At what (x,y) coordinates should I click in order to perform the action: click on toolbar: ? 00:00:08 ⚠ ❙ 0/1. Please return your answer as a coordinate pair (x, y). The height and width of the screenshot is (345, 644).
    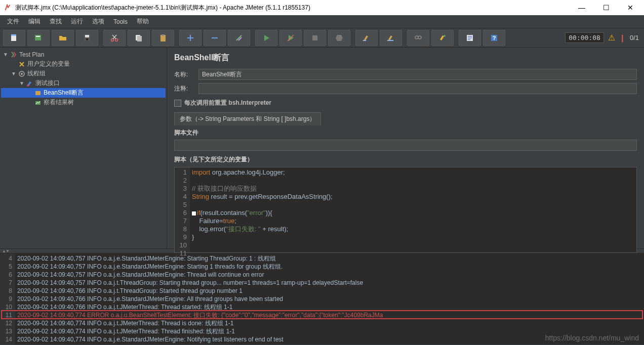
    Looking at the image, I should click on (322, 38).